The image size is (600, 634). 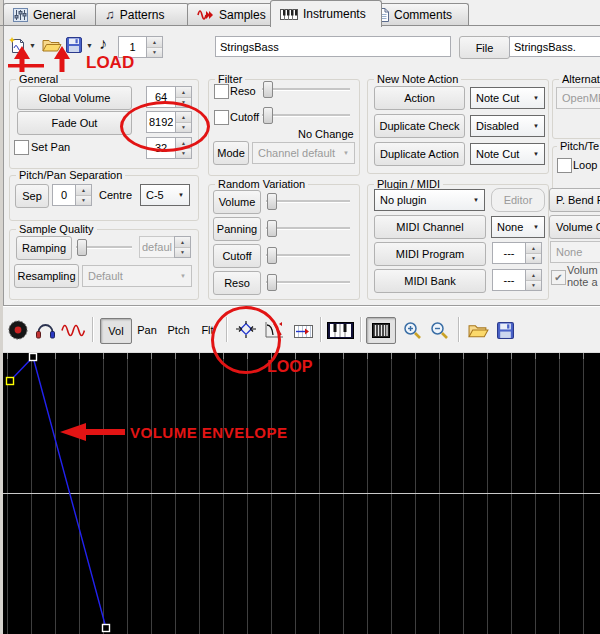 I want to click on midi-program-input, so click(x=508, y=253).